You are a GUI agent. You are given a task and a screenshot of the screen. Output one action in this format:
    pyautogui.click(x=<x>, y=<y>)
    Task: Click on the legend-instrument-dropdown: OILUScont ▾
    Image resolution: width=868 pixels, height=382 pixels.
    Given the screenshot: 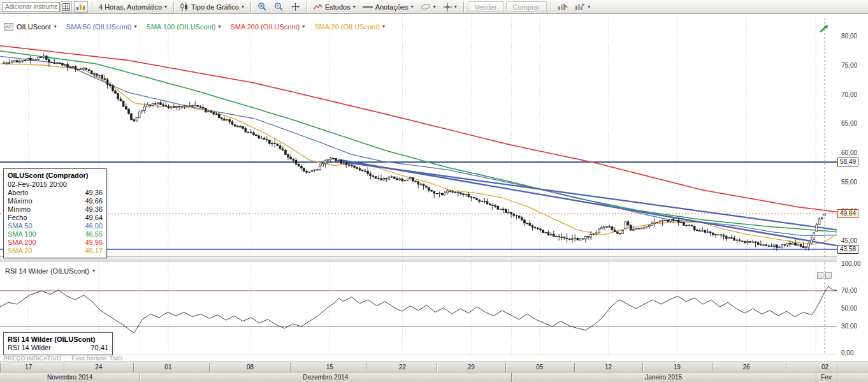 What is the action you would take?
    pyautogui.click(x=31, y=27)
    